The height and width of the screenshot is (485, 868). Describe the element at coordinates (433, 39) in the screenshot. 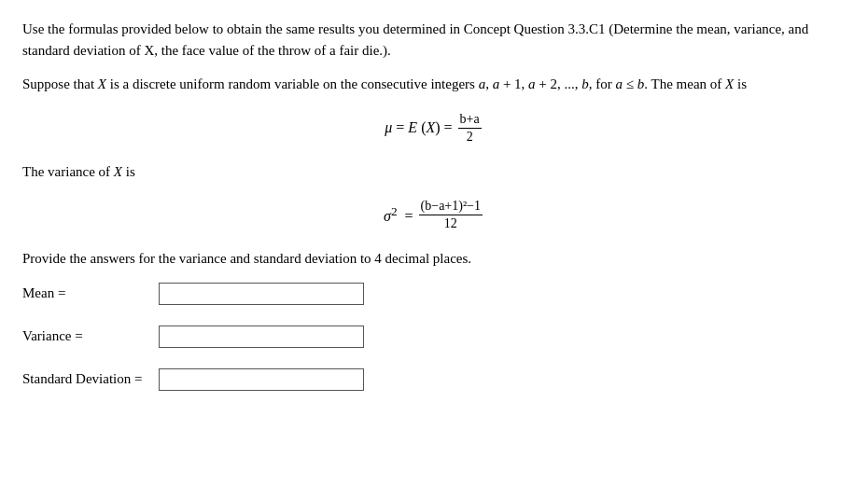

I see `intro-paragraph-1: Use the formulas provided below to obtai…` at that location.